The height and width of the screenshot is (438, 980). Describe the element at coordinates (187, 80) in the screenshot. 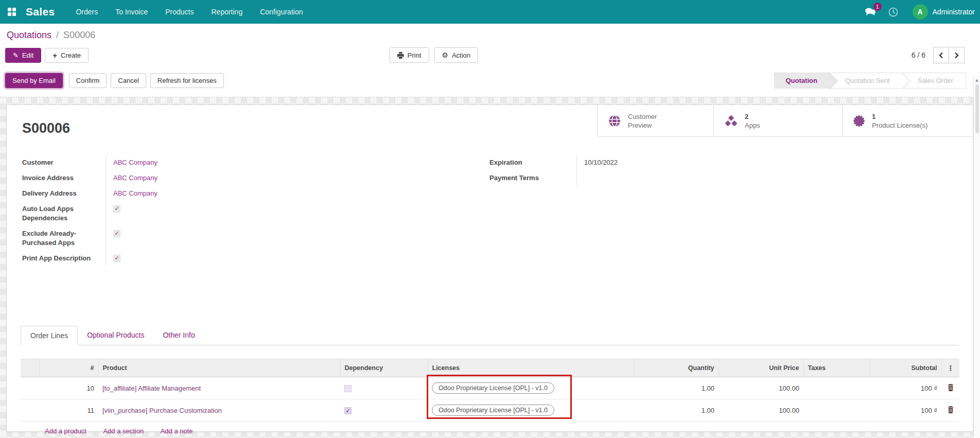

I see `refresh-for-licenses-button: Refresh for licenses` at that location.